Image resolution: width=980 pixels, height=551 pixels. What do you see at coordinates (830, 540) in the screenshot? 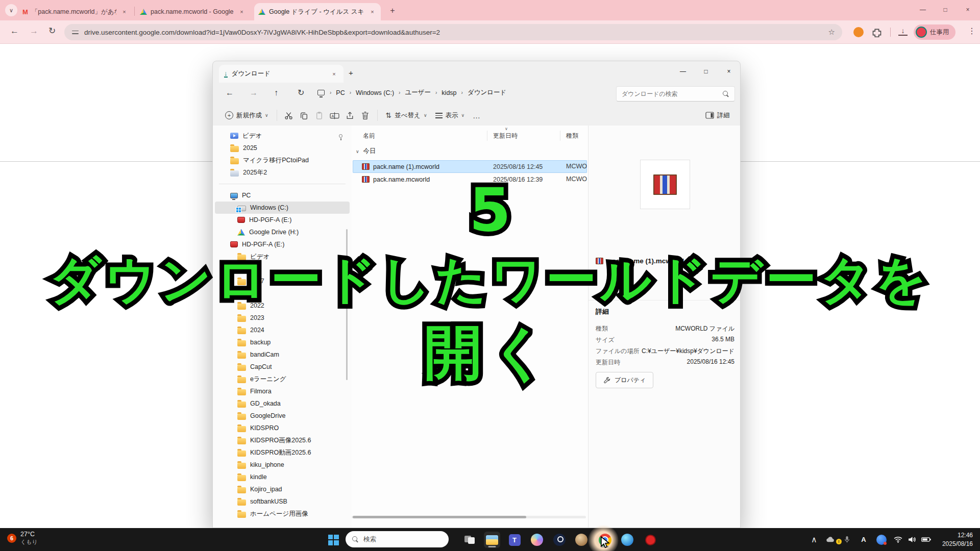
I see `onedrive-tray-icon: !` at bounding box center [830, 540].